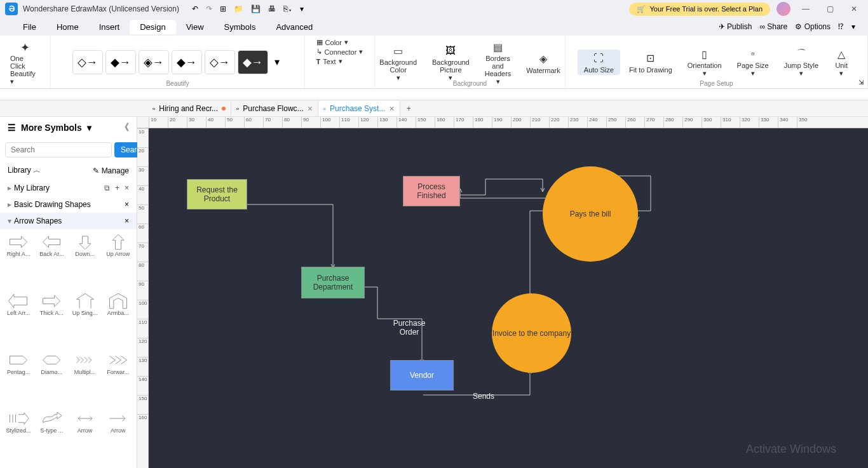  I want to click on publish-button: ✈ Publish, so click(736, 27).